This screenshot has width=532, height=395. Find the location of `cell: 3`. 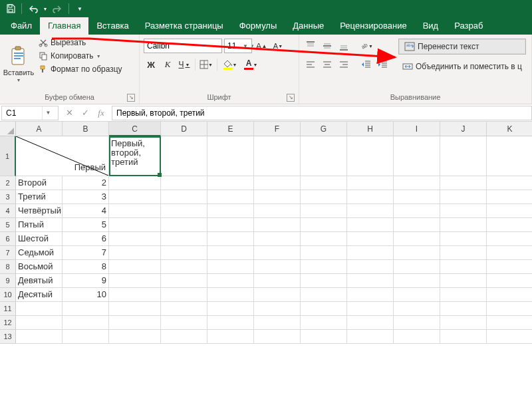

cell: 3 is located at coordinates (86, 197).